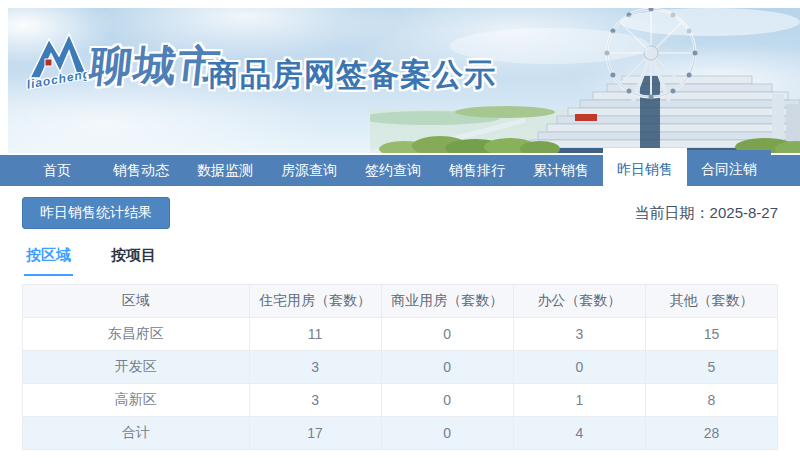 The width and height of the screenshot is (800, 475). What do you see at coordinates (579, 434) in the screenshot?
I see `cell-office: 4` at bounding box center [579, 434].